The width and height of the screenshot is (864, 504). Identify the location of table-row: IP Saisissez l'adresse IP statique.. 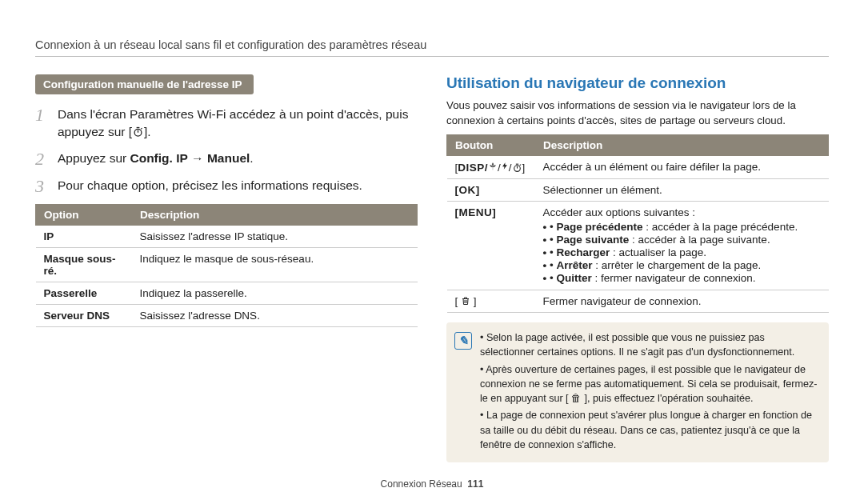
(227, 237).